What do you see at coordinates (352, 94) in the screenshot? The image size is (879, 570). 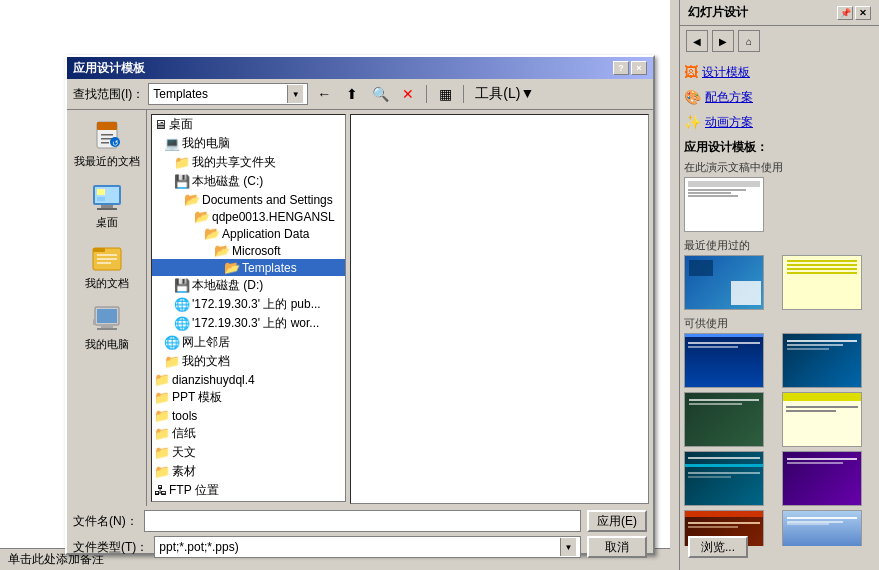 I see `up-button: ⬆` at bounding box center [352, 94].